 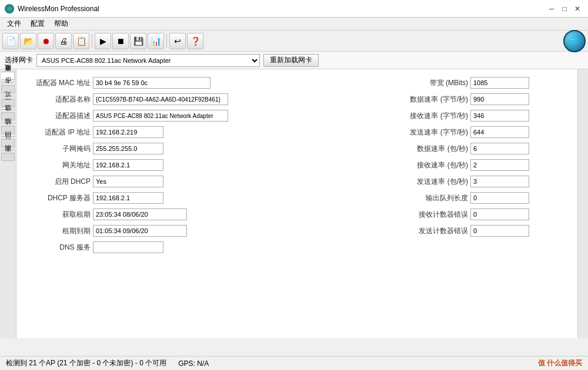 I want to click on title-bar: WirelessMon Professional ─ □ ✕, so click(x=294, y=9).